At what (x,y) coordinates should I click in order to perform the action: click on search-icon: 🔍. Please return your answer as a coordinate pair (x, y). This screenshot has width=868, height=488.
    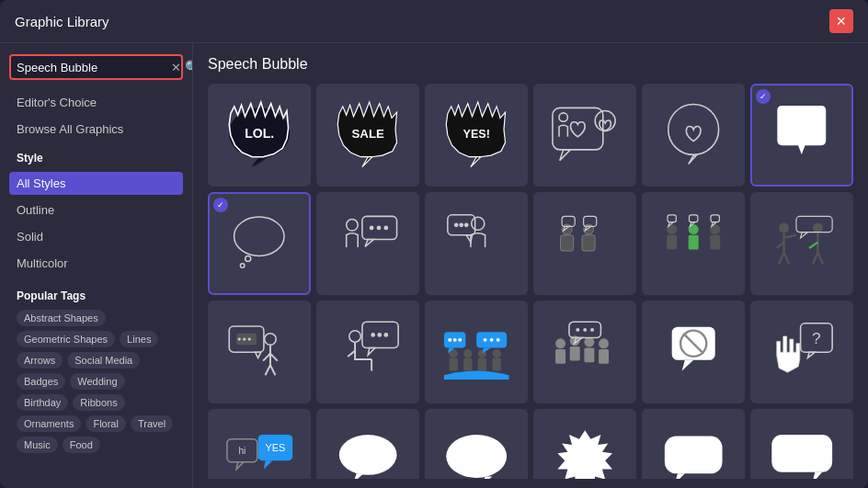
    Looking at the image, I should click on (189, 67).